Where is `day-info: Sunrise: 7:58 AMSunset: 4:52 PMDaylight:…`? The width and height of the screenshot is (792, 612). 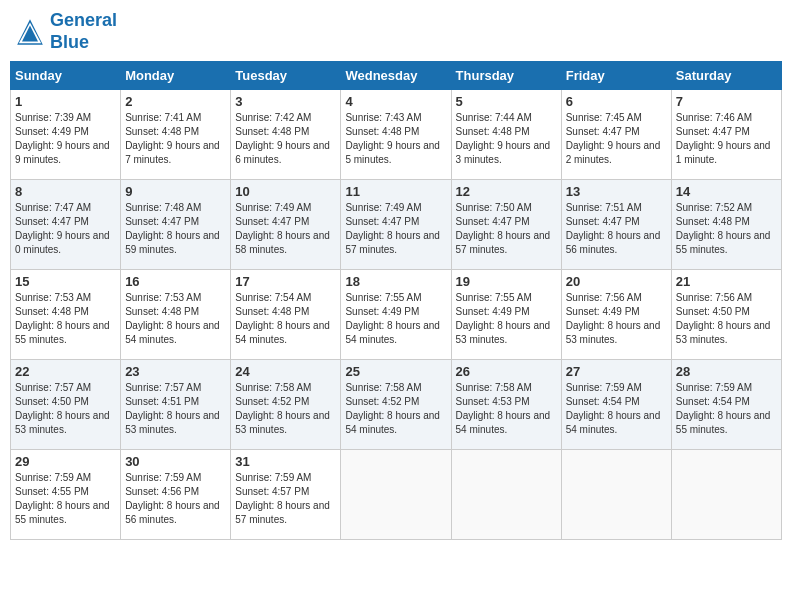 day-info: Sunrise: 7:58 AMSunset: 4:52 PMDaylight:… is located at coordinates (396, 409).